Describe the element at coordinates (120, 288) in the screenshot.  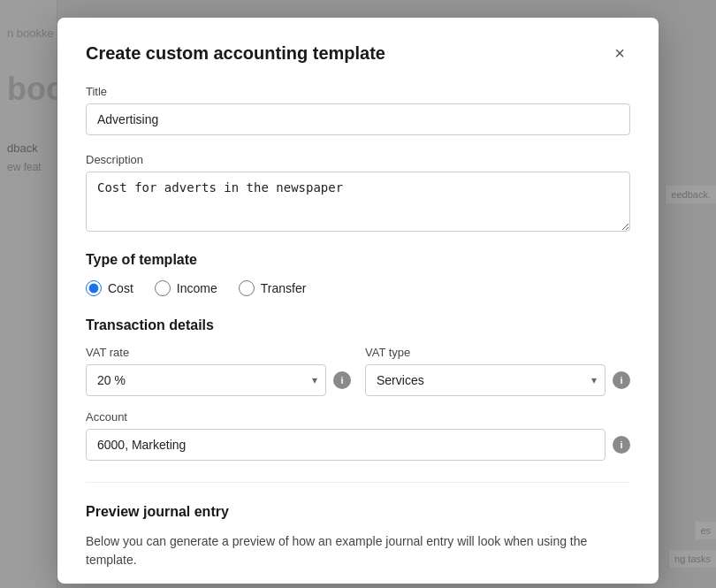
I see `radio-cost-text: Cost` at that location.